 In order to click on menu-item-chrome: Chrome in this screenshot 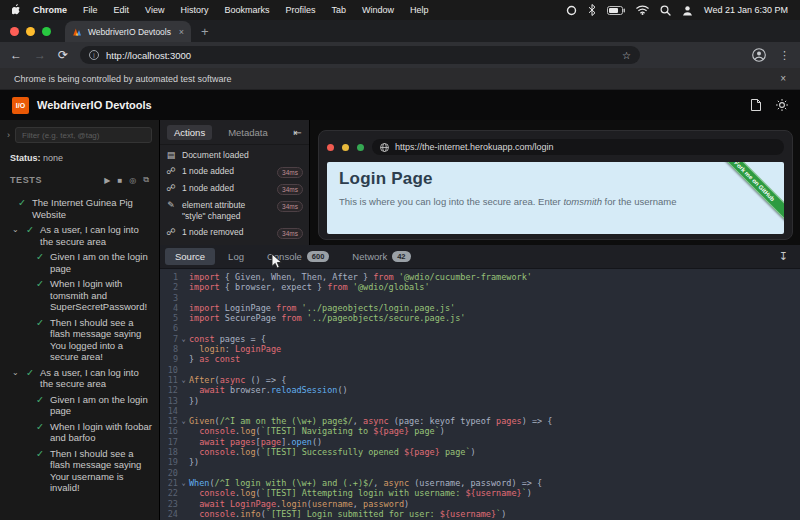, I will do `click(51, 10)`.